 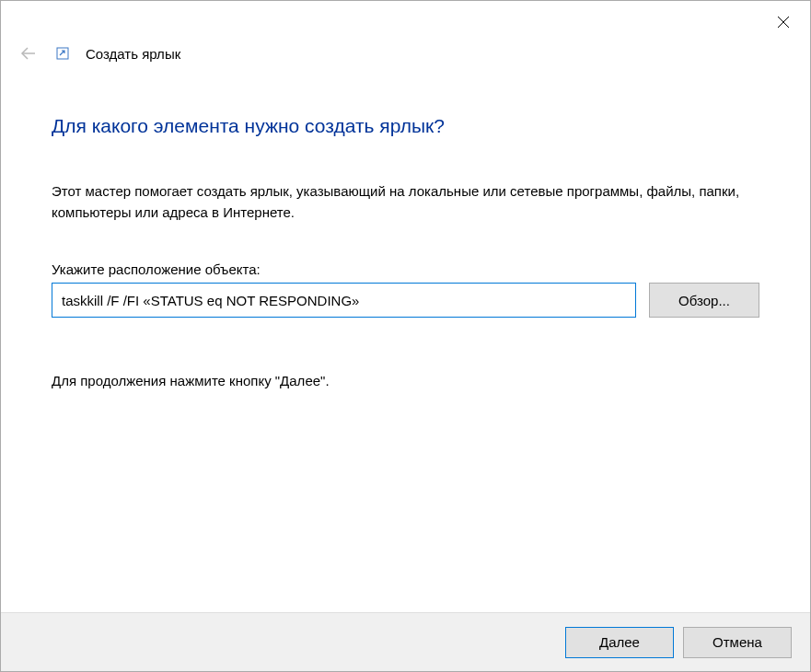 What do you see at coordinates (405, 642) in the screenshot?
I see `wizard-footer: Далее Отмена` at bounding box center [405, 642].